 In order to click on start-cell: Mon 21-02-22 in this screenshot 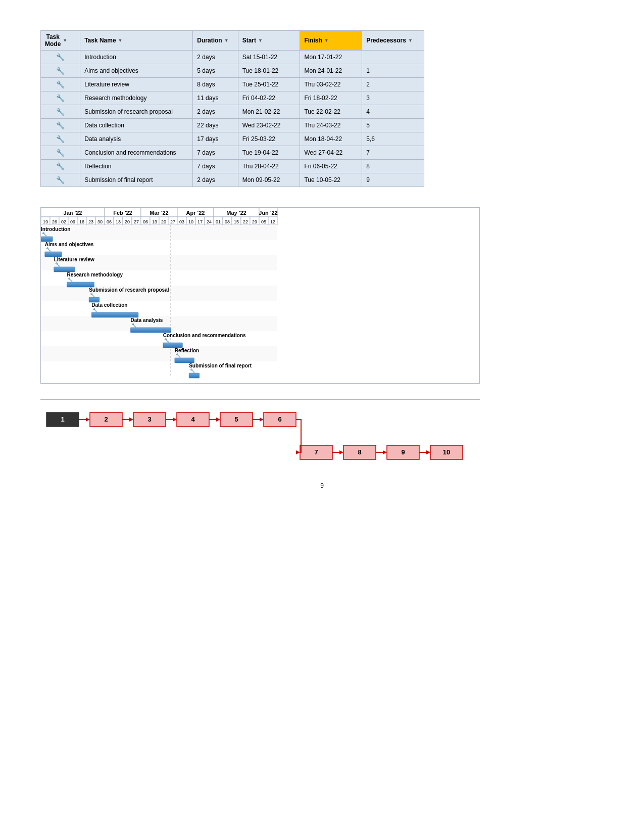, I will do `click(269, 112)`.